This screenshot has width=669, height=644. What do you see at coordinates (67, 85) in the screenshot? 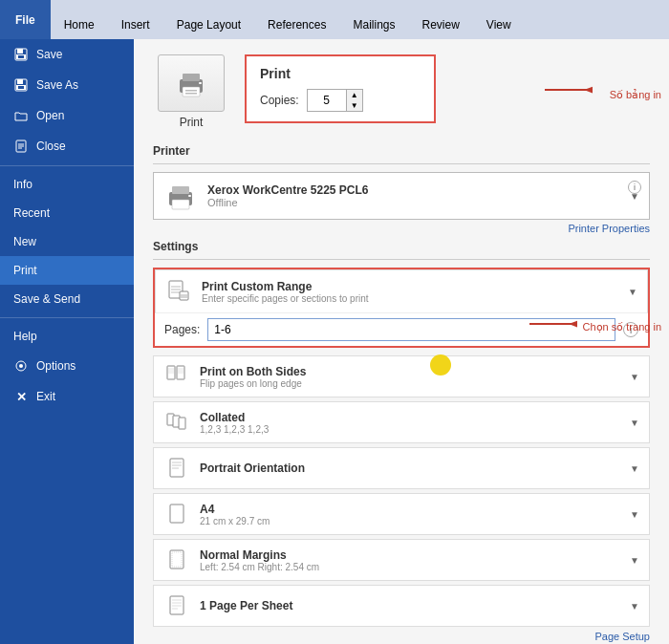
I see `sidebar-item-save-as: Save As` at bounding box center [67, 85].